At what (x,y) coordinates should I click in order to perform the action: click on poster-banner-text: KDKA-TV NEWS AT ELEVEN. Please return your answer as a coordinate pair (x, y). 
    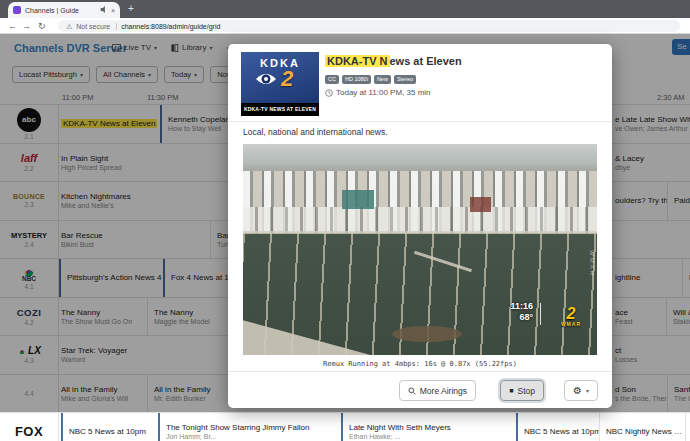
    Looking at the image, I should click on (280, 110).